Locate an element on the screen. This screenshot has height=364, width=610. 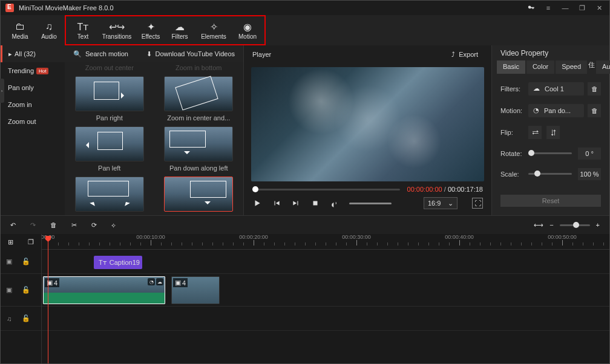
hamburger-menu-icon: ≡ is located at coordinates (548, 8).